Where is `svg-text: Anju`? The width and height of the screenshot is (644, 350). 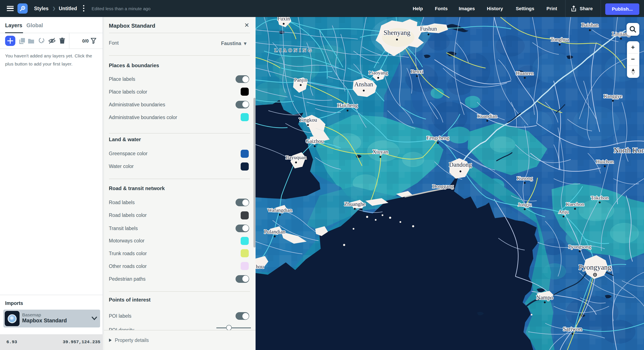
svg-text: Anju is located at coordinates (564, 212).